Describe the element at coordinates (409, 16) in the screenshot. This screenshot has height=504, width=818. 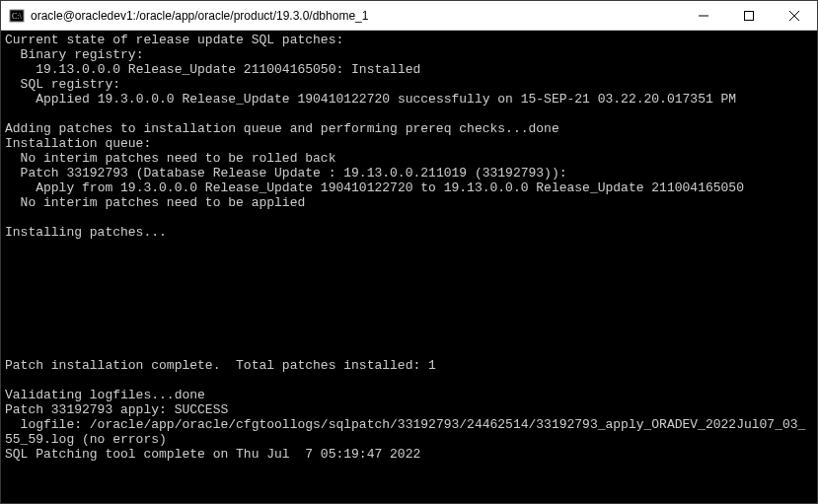
I see `titlebar: C:\ oracle@oracledev1:/oracle/app/oracle…` at that location.